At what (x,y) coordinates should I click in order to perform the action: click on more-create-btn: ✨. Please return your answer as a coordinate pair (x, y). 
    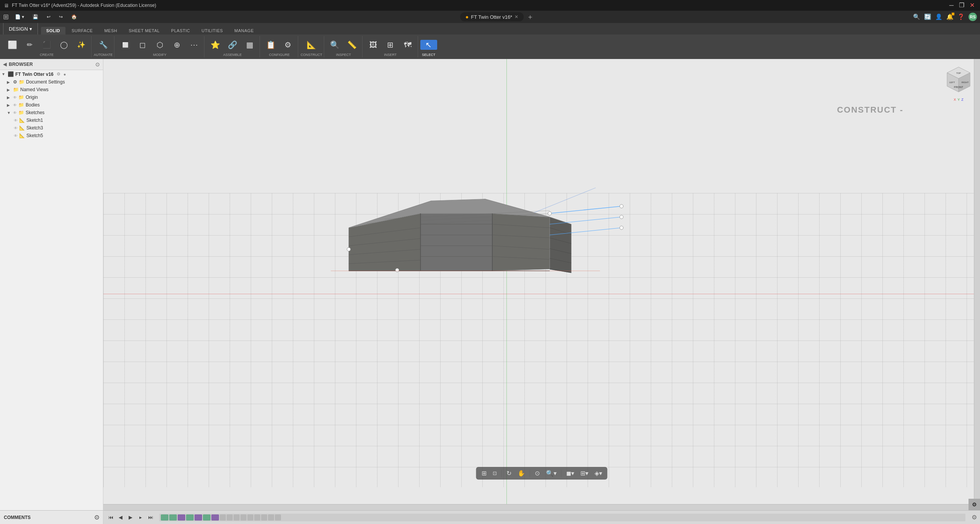
    Looking at the image, I should click on (81, 45).